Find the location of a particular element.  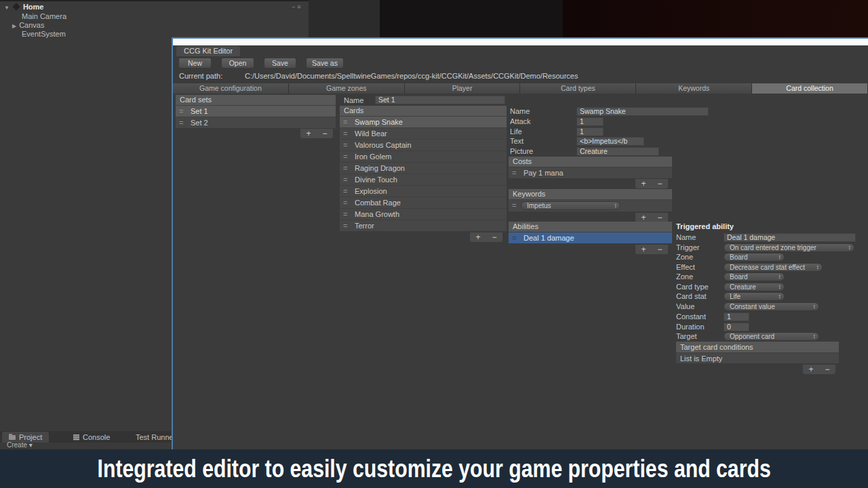

zone-label: Zone is located at coordinates (685, 277).